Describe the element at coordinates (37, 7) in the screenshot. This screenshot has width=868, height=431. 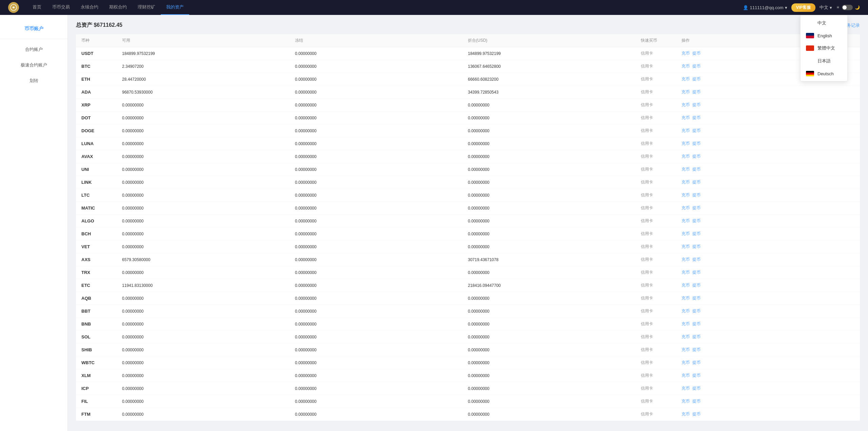
I see `nav-item-home: 首页` at that location.